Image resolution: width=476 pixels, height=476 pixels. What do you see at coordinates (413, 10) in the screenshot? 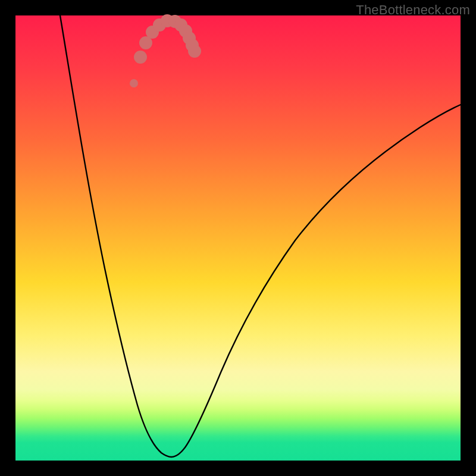
I see `watermark-text: TheBottleneck.com` at bounding box center [413, 10].